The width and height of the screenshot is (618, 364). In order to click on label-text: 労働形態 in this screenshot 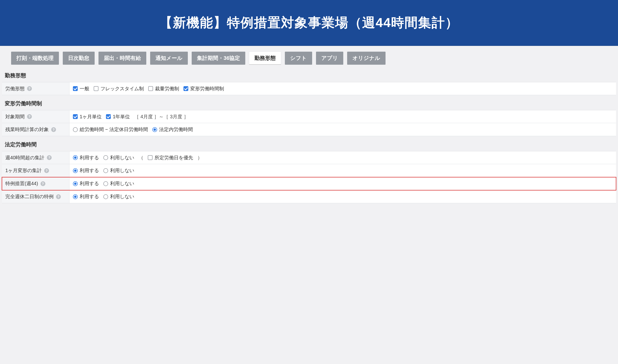, I will do `click(15, 89)`.